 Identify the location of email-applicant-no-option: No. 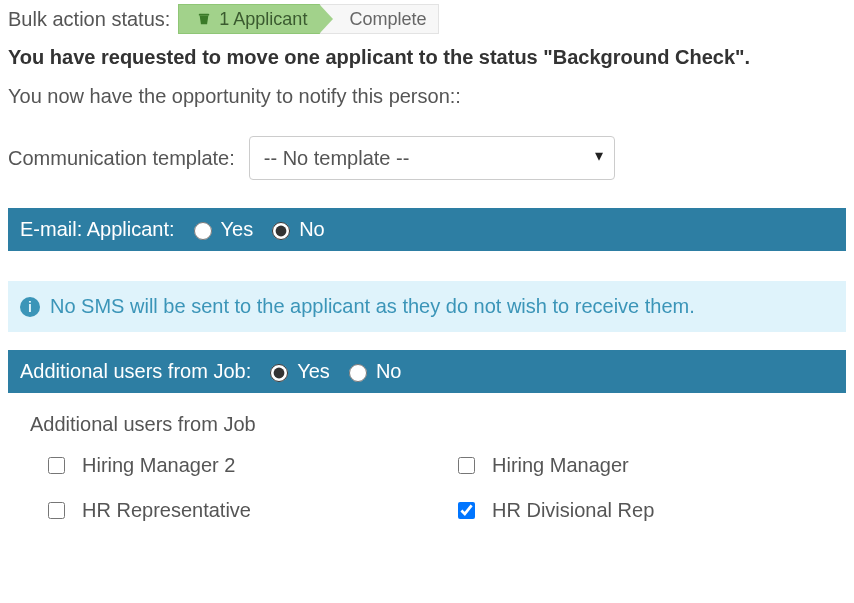
(296, 230).